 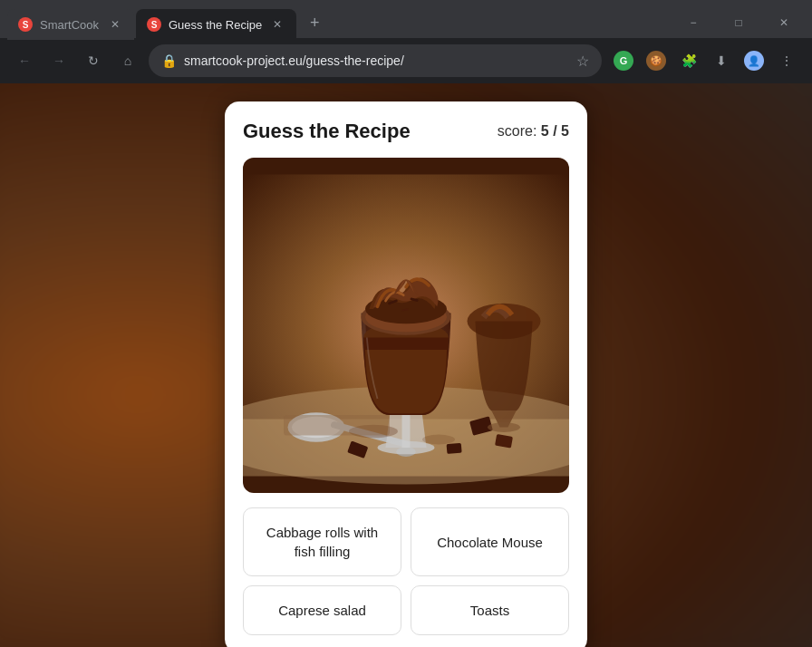 What do you see at coordinates (93, 61) in the screenshot?
I see `refresh-button: ↻` at bounding box center [93, 61].